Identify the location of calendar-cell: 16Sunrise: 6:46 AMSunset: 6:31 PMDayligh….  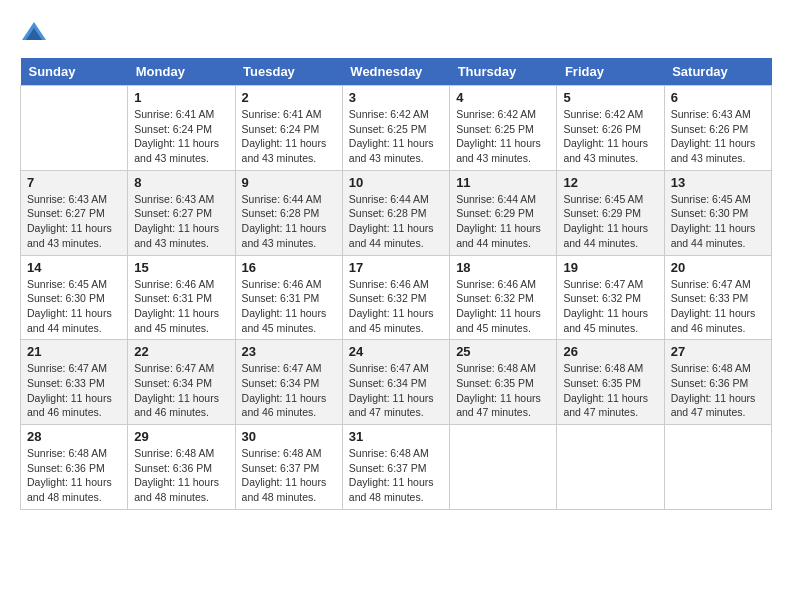
(288, 298).